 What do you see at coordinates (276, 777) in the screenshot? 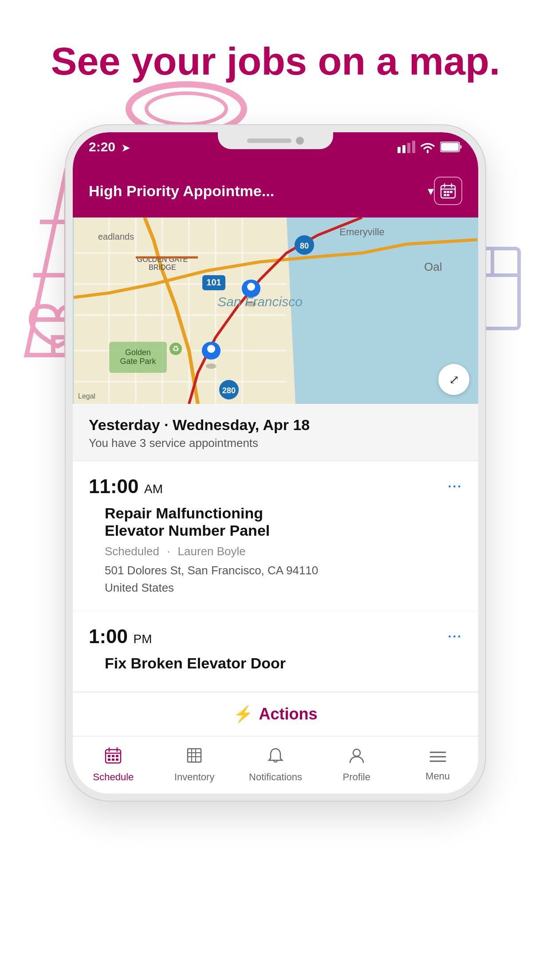
I see `nav-notifications-label: Notifications` at bounding box center [276, 777].